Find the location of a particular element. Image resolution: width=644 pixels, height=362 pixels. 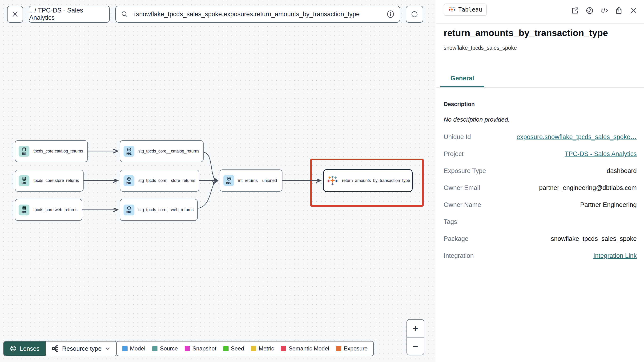

row-value: Partner Engineering is located at coordinates (608, 205).